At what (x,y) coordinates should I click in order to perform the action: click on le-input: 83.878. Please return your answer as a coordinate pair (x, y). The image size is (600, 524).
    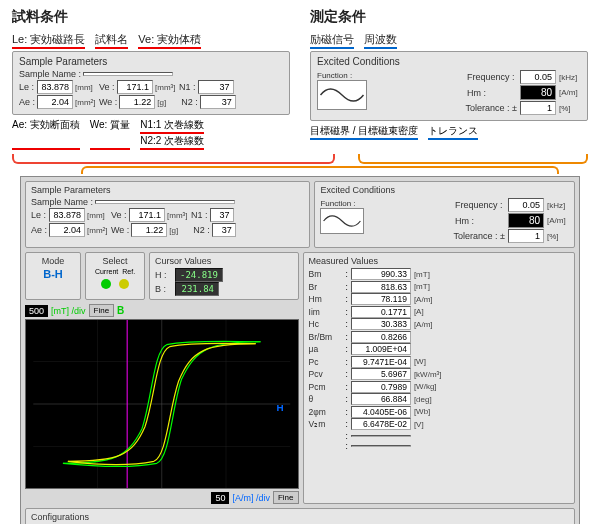
    Looking at the image, I should click on (55, 87).